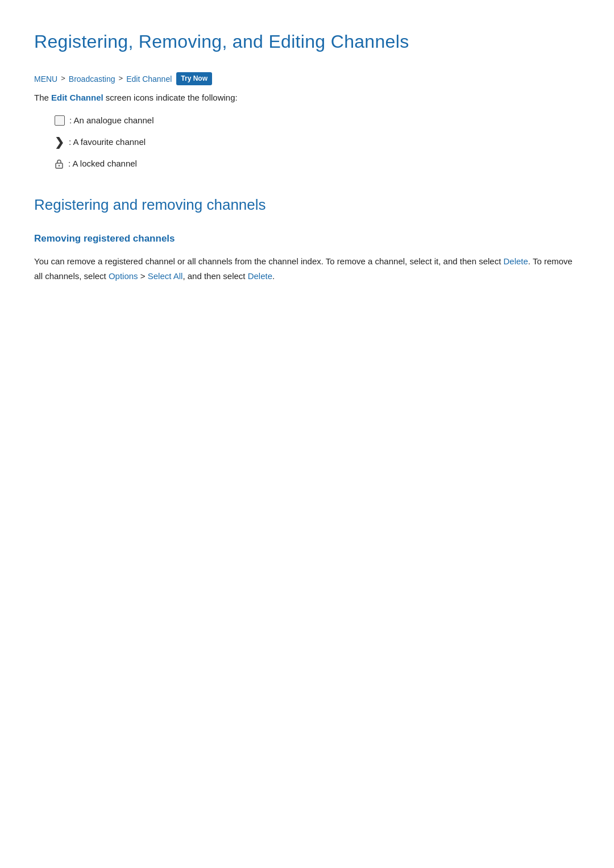  I want to click on breadcrumb-edit-channel: Edit Channel, so click(149, 79).